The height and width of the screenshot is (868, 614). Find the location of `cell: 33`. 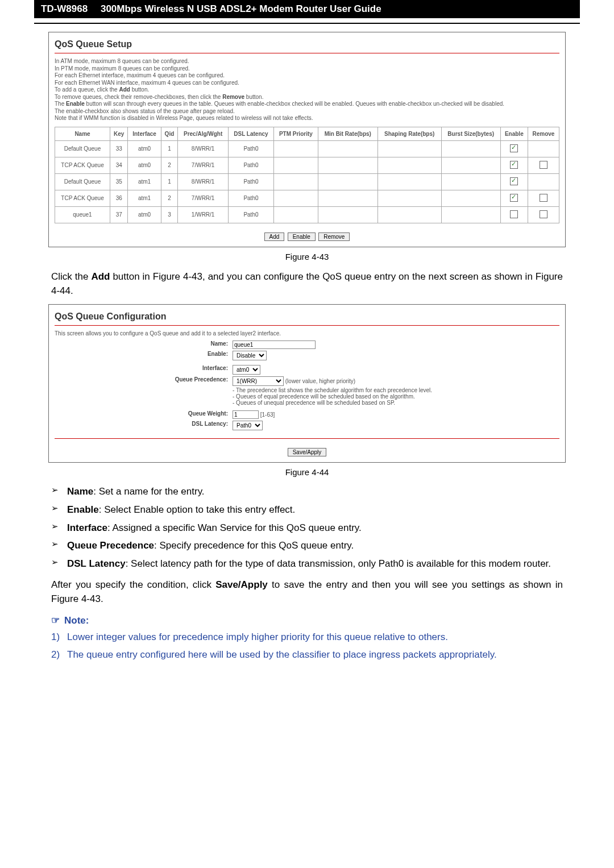

cell: 33 is located at coordinates (119, 149).